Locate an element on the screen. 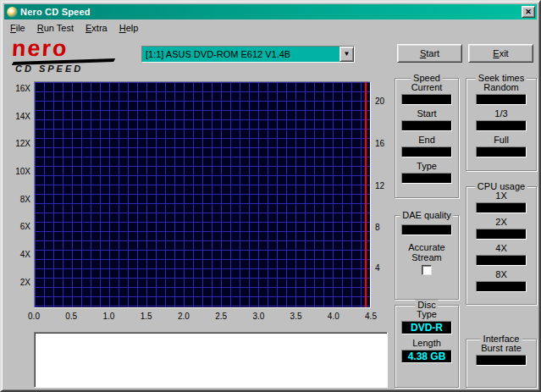  speed-panel: Speed Current Start End Type is located at coordinates (427, 138).